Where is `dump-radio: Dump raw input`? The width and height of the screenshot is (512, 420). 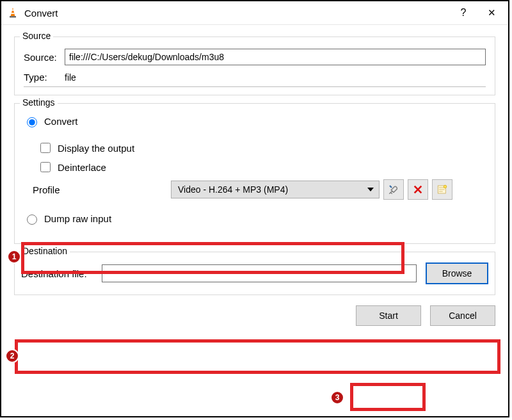
dump-radio: Dump raw input is located at coordinates (68, 219).